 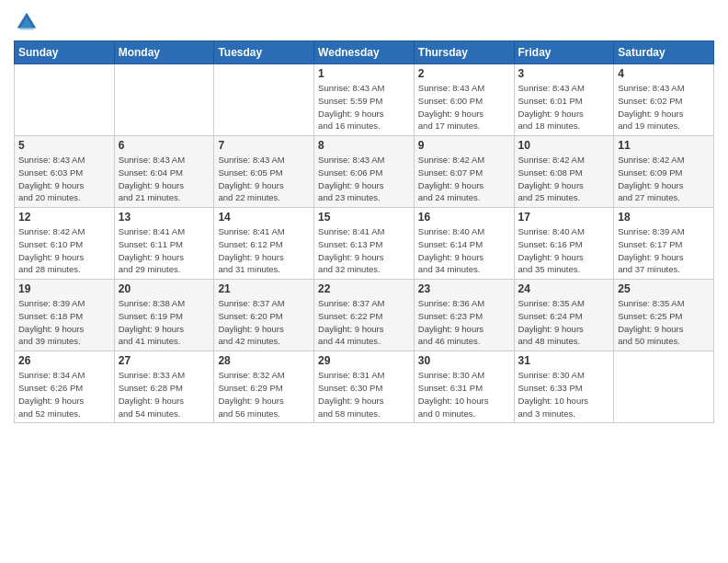 I want to click on weekday-header-saturday: Saturday, so click(x=664, y=53).